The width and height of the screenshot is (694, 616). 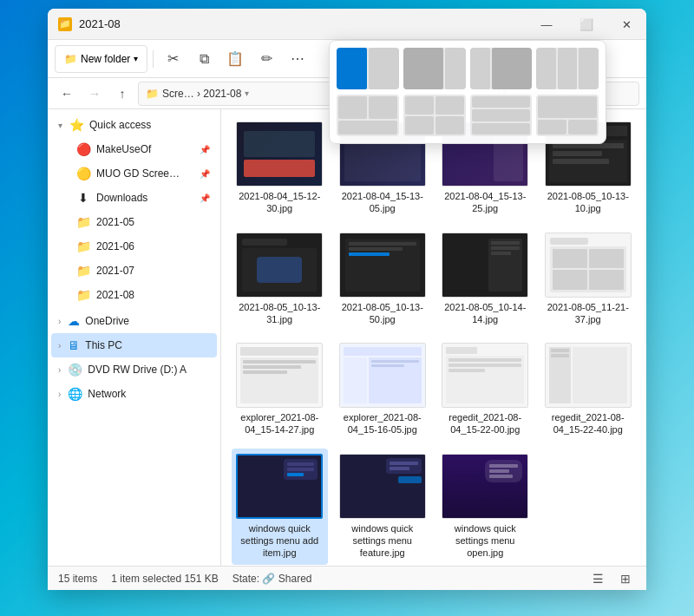 What do you see at coordinates (134, 125) in the screenshot?
I see `quick-access-header: ▾ ⭐ Quick access` at bounding box center [134, 125].